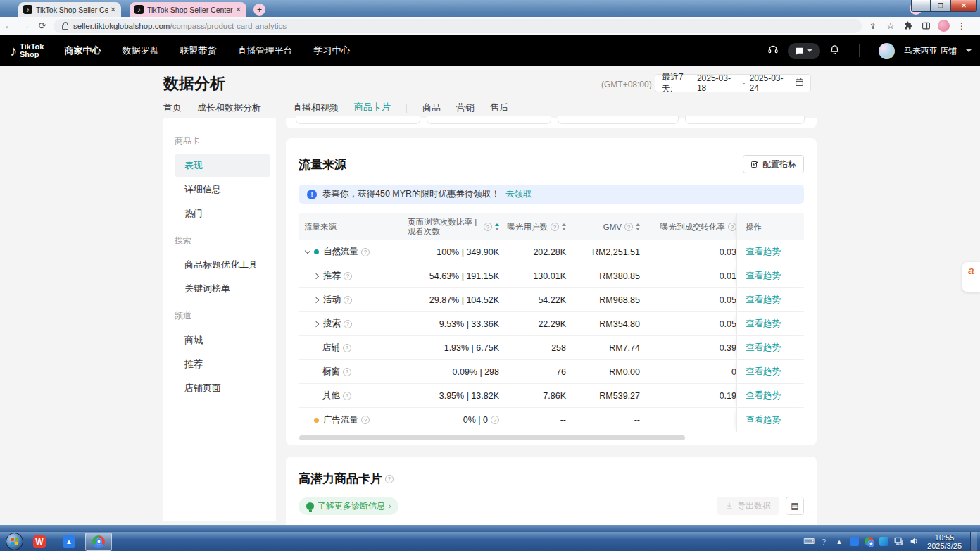 The image size is (980, 551). Describe the element at coordinates (855, 541) in the screenshot. I see `tray-app-blue-icon` at that location.